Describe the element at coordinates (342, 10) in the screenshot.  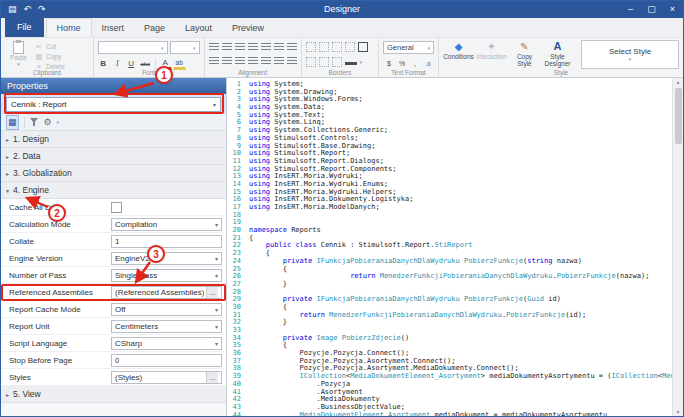
I see `window-title: Designer` at that location.